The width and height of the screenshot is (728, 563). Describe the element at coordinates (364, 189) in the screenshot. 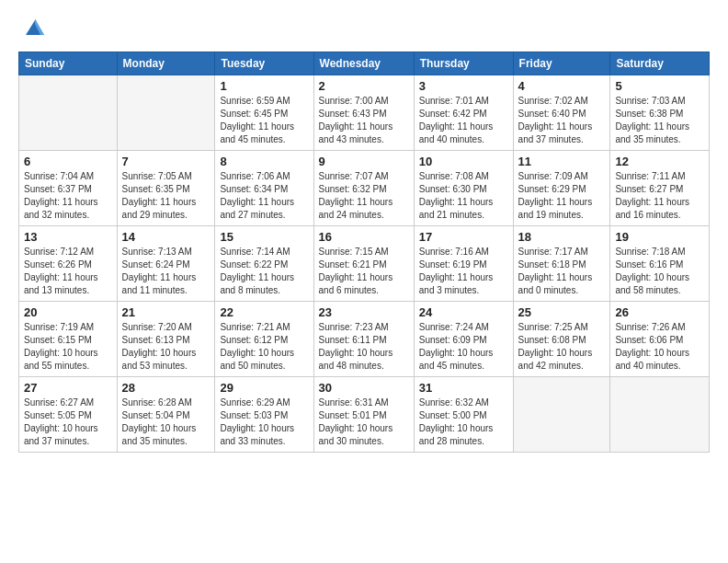

I see `week-row-2: 6Sunrise: 7:04 AM Sunset: 6:37 PM Daylig…` at that location.